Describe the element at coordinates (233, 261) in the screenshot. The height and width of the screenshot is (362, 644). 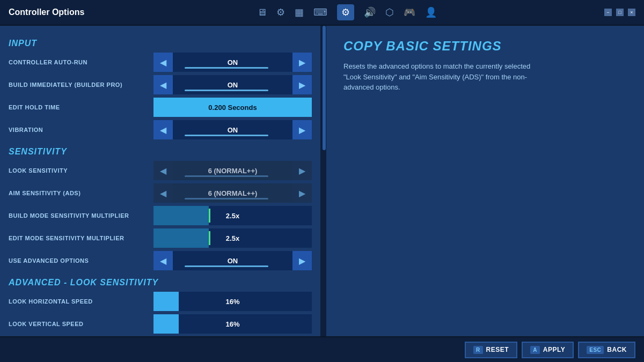
I see `use-advanced-options-control: ◀ ON ▶` at that location.